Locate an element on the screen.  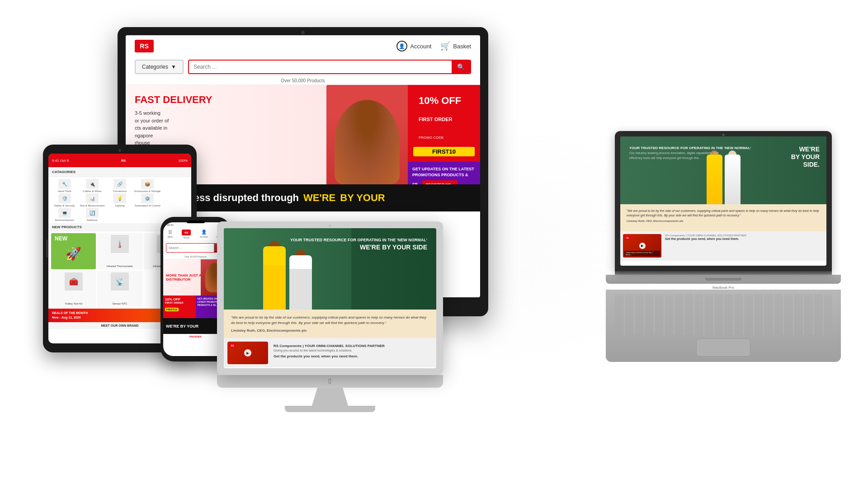
sensor-name: Sensor NTC is located at coordinates (119, 304).